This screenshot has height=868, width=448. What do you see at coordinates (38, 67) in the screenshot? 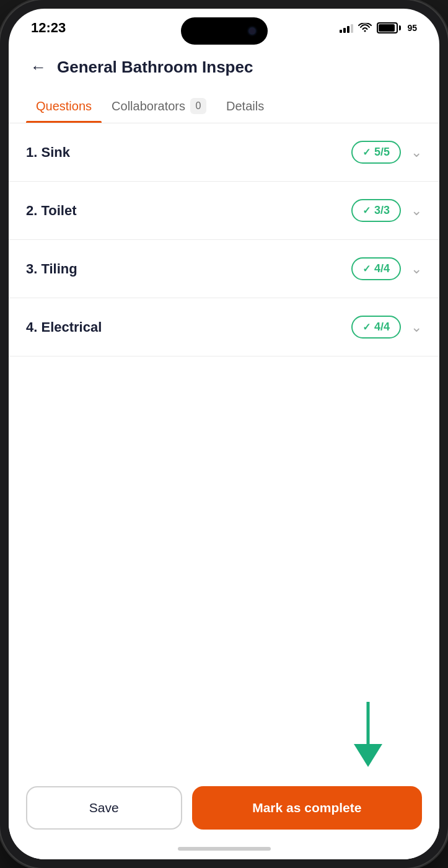
I see `back-button: ←` at bounding box center [38, 67].